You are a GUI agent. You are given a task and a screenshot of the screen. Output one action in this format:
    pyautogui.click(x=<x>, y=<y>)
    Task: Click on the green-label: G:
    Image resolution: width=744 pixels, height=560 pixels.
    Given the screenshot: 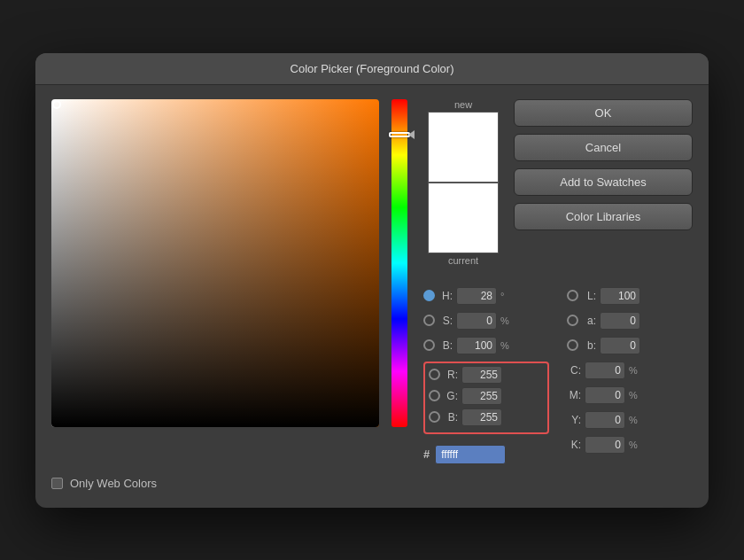 What is the action you would take?
    pyautogui.click(x=451, y=396)
    